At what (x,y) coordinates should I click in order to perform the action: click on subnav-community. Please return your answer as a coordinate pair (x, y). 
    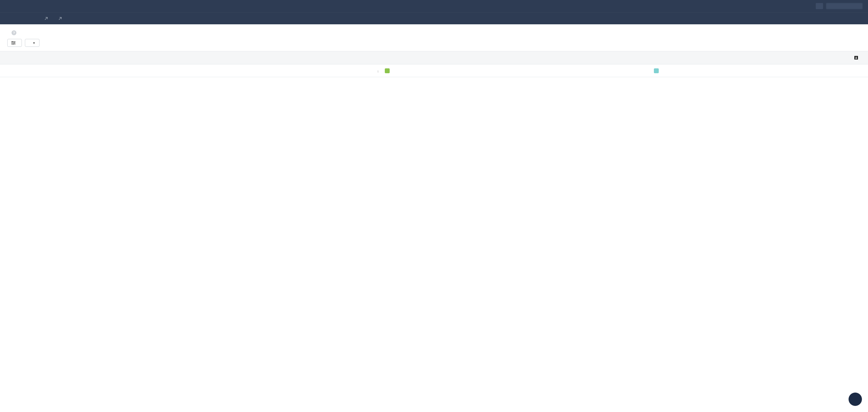
    Looking at the image, I should click on (59, 19).